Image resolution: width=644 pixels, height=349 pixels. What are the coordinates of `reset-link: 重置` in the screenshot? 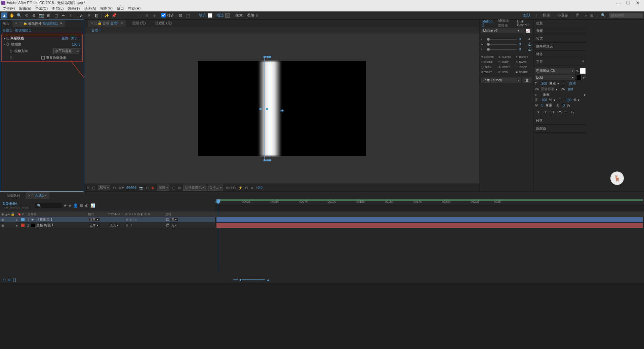 It's located at (65, 38).